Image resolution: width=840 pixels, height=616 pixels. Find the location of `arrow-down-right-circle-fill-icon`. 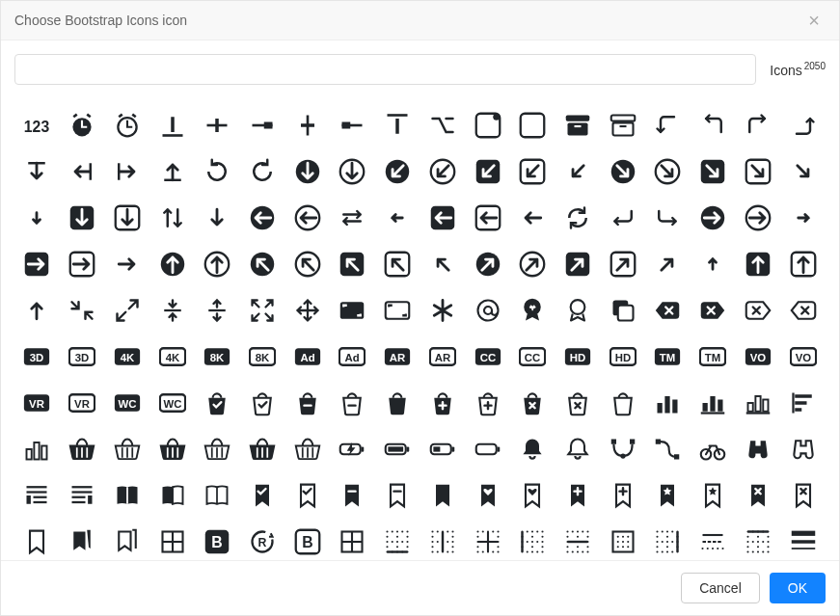

arrow-down-right-circle-fill-icon is located at coordinates (623, 172).